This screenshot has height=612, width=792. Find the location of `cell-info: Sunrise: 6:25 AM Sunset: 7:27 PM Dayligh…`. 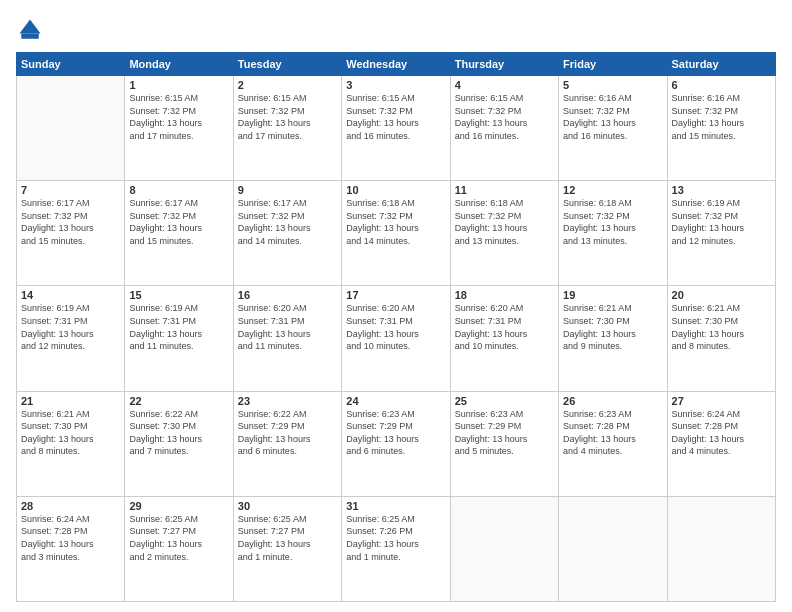

cell-info: Sunrise: 6:25 AM Sunset: 7:27 PM Dayligh… is located at coordinates (288, 538).